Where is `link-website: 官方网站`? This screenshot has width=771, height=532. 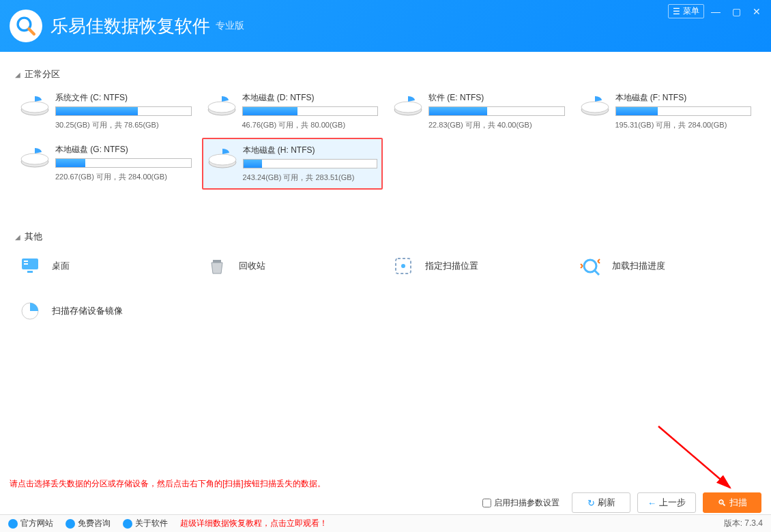 link-website: 官方网站 is located at coordinates (31, 524).